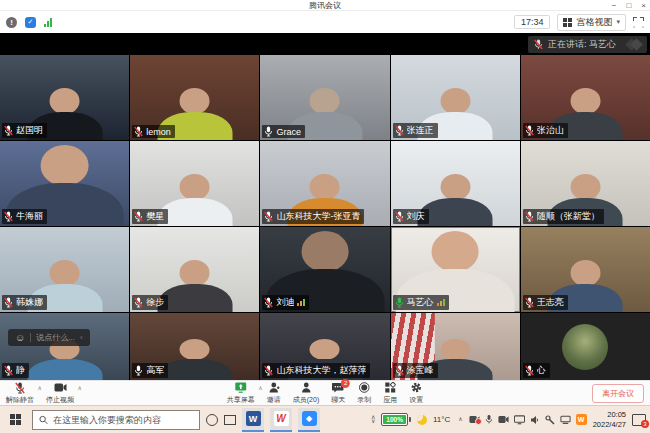 This screenshot has height=433, width=650. What do you see at coordinates (460, 420) in the screenshot?
I see `hidden-icons-chevron: ∧` at bounding box center [460, 420].